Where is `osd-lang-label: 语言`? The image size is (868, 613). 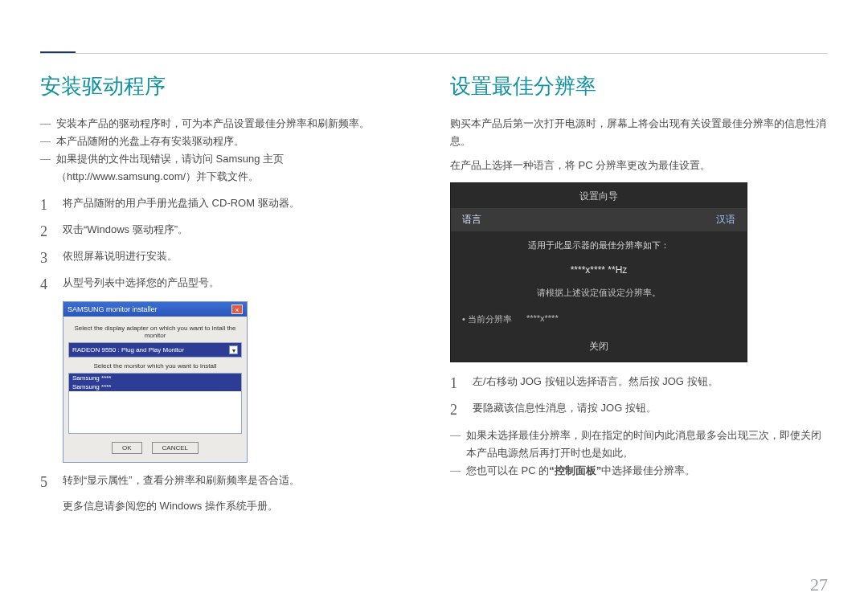
osd-lang-label: 语言 is located at coordinates (472, 220).